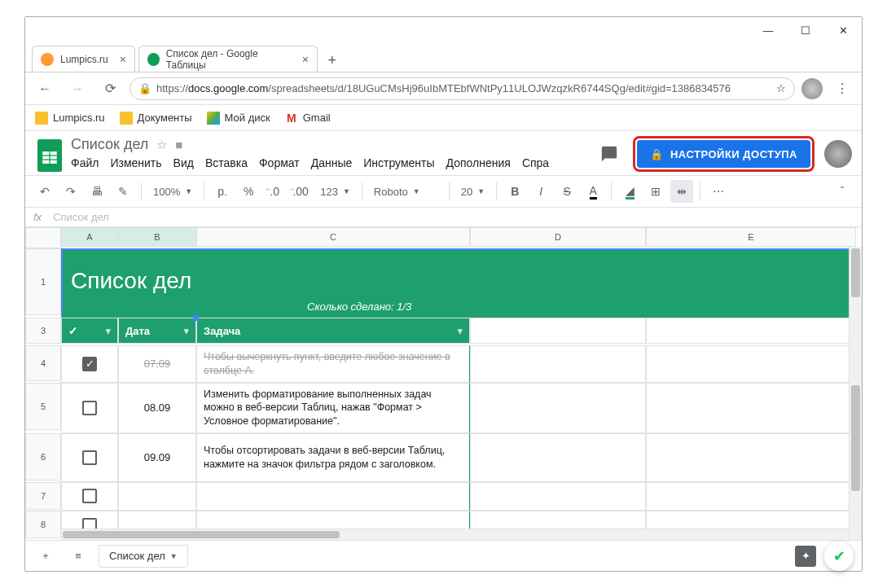 The width and height of the screenshot is (887, 588). What do you see at coordinates (333, 408) in the screenshot?
I see `task-cell: Изменить форматирование выполненных зада…` at bounding box center [333, 408].